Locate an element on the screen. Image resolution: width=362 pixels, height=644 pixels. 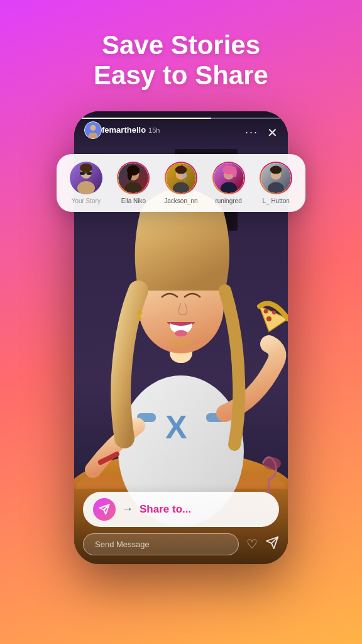
share-to-text: Share to... is located at coordinates (165, 509).